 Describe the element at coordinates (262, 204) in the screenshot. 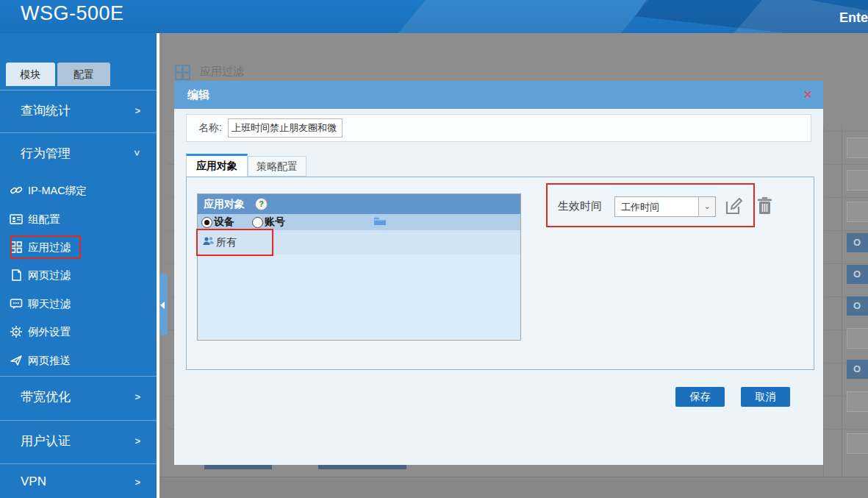

I see `help-icon: ?` at that location.